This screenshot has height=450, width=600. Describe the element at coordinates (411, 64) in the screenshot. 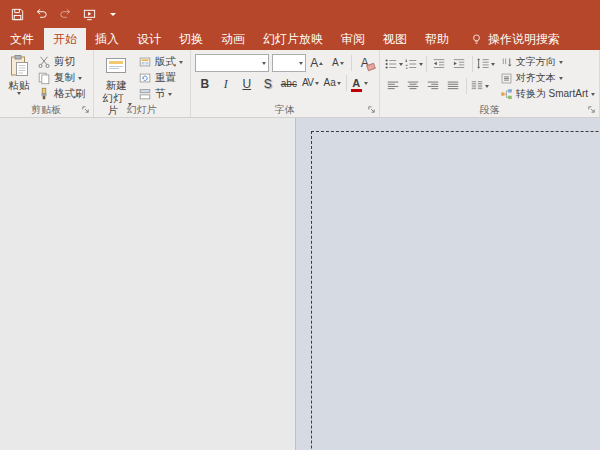

I see `numbering-icon` at that location.